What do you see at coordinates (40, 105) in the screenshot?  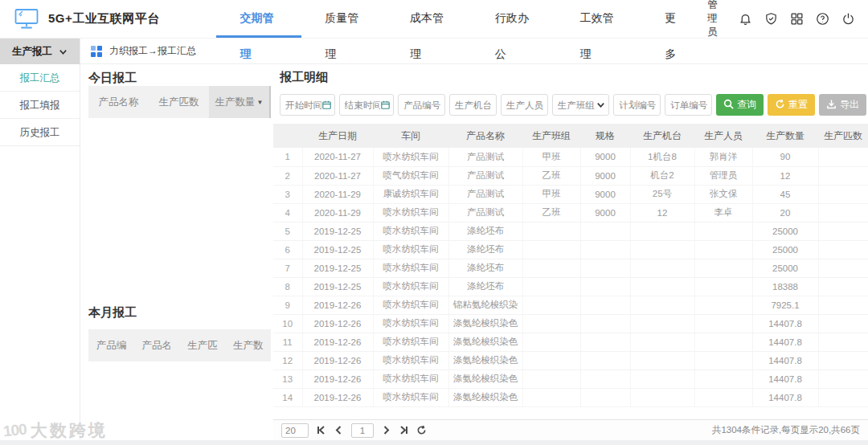 I see `sidebar-item: 报工填报` at bounding box center [40, 105].